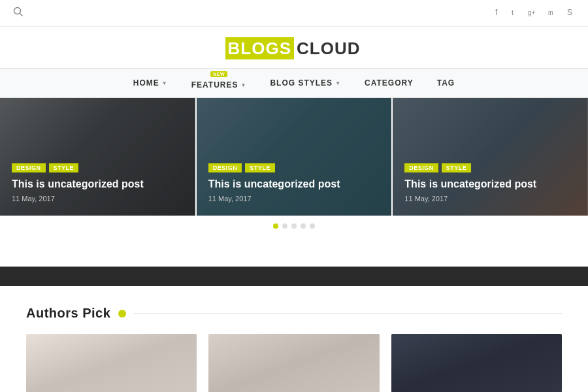 The height and width of the screenshot is (392, 588). I want to click on main-nav: HOME ▼ NEW FEATURES ▼ BLOG STYLES ▼ CATE…, so click(294, 83).